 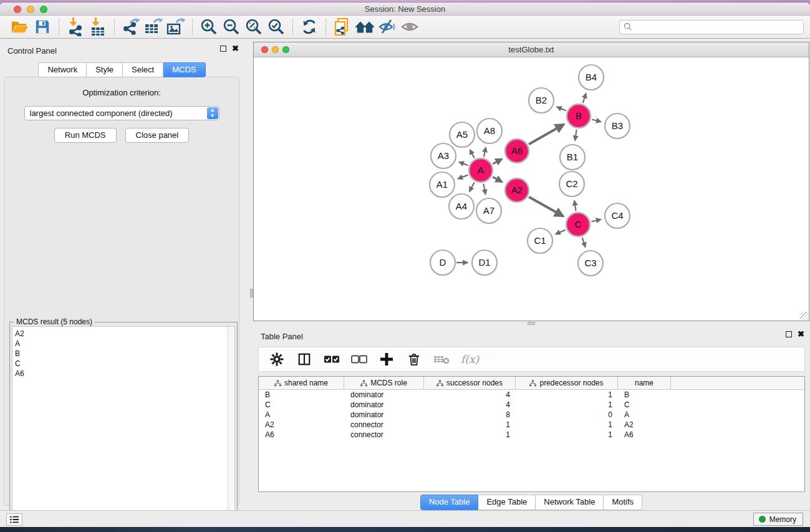 I want to click on graph-edge-C-C2, so click(x=575, y=206).